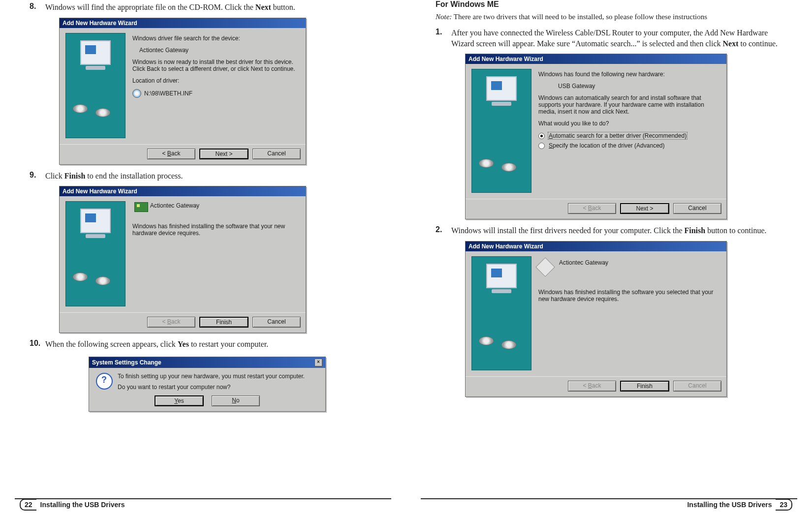  Describe the element at coordinates (596, 319) in the screenshot. I see `wizard-dialog-finished-me: Add New Hardware Wizard Actiontec Gatewa…` at that location.